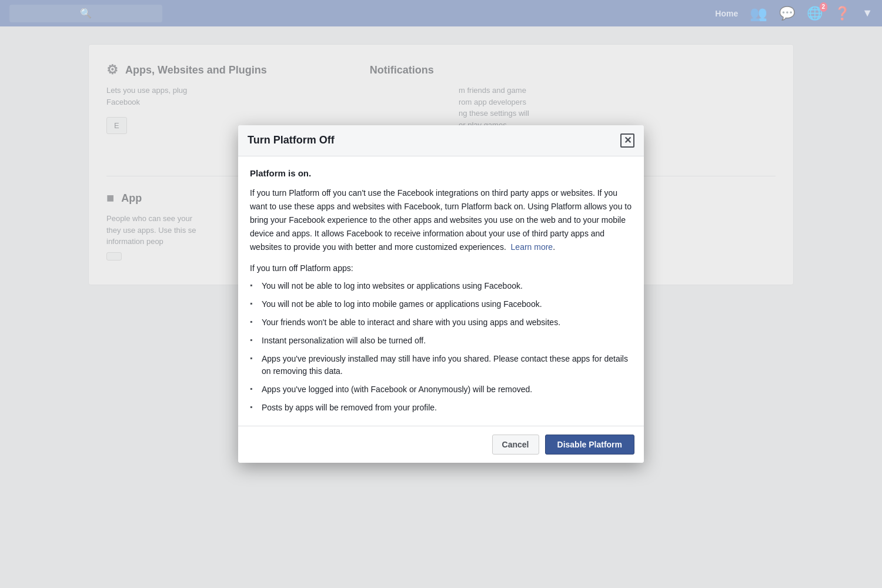  Describe the element at coordinates (441, 220) in the screenshot. I see `platform-description: If you turn Platform off you can't use t…` at that location.